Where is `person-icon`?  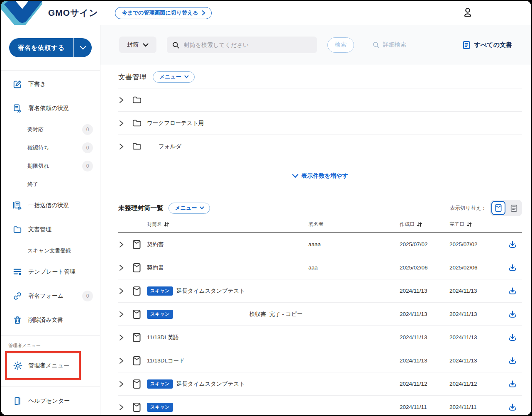 person-icon is located at coordinates (468, 12).